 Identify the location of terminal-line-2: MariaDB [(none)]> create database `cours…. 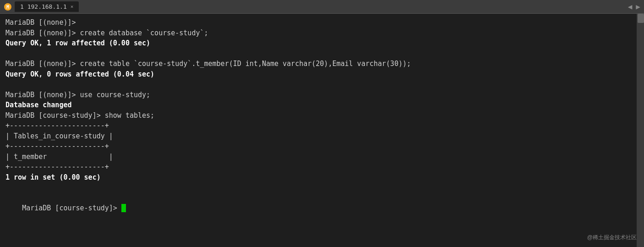
(322, 33).